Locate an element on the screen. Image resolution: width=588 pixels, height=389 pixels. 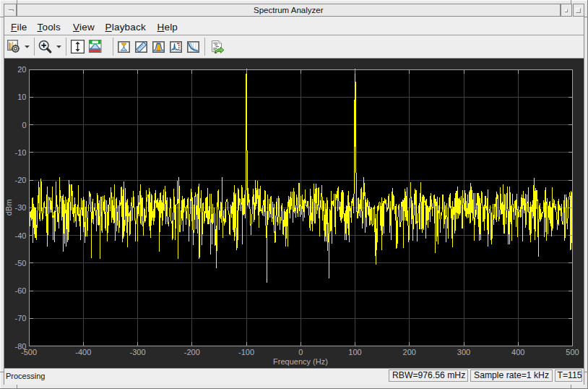
svg-text: -40 is located at coordinates (21, 236).